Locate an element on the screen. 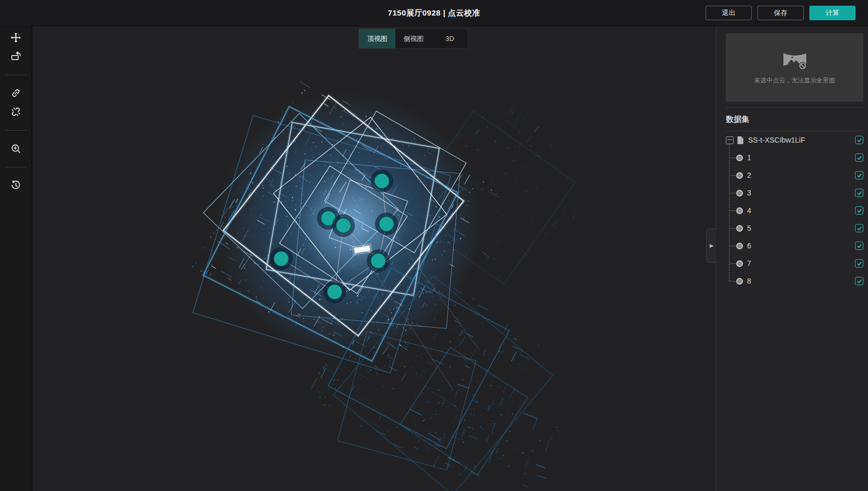 This screenshot has height=491, width=868. tree-scan-row: 1 is located at coordinates (795, 158).